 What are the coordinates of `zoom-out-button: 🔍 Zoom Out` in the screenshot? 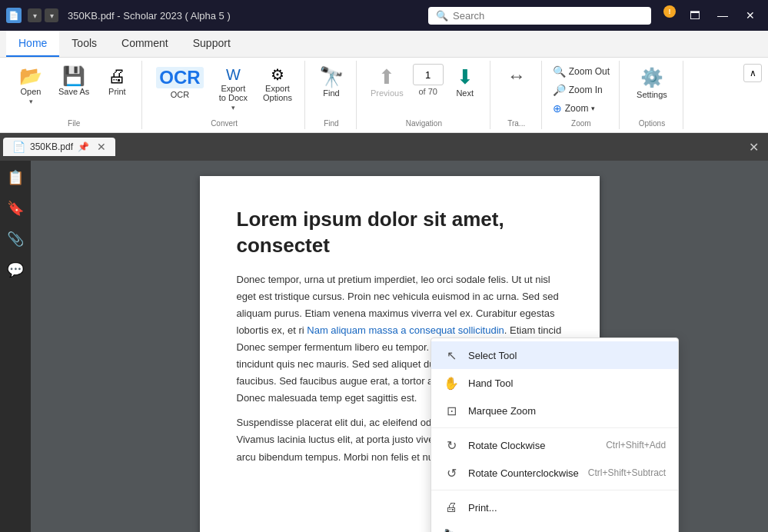 It's located at (581, 71).